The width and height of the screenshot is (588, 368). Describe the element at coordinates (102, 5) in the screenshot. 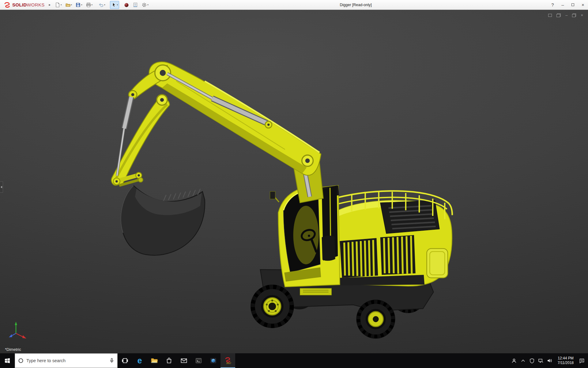

I see `quick-access-toolbar: ▾ ▾ ▾ ▾` at that location.